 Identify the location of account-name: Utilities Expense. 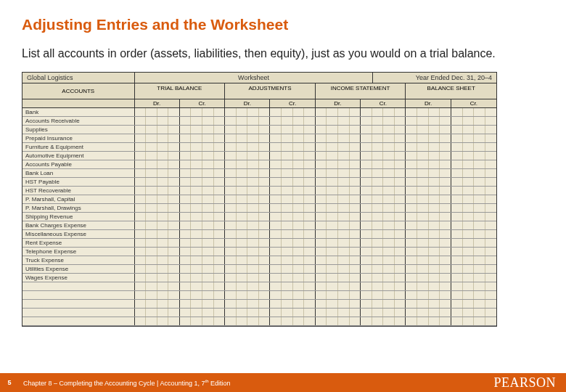
(78, 269).